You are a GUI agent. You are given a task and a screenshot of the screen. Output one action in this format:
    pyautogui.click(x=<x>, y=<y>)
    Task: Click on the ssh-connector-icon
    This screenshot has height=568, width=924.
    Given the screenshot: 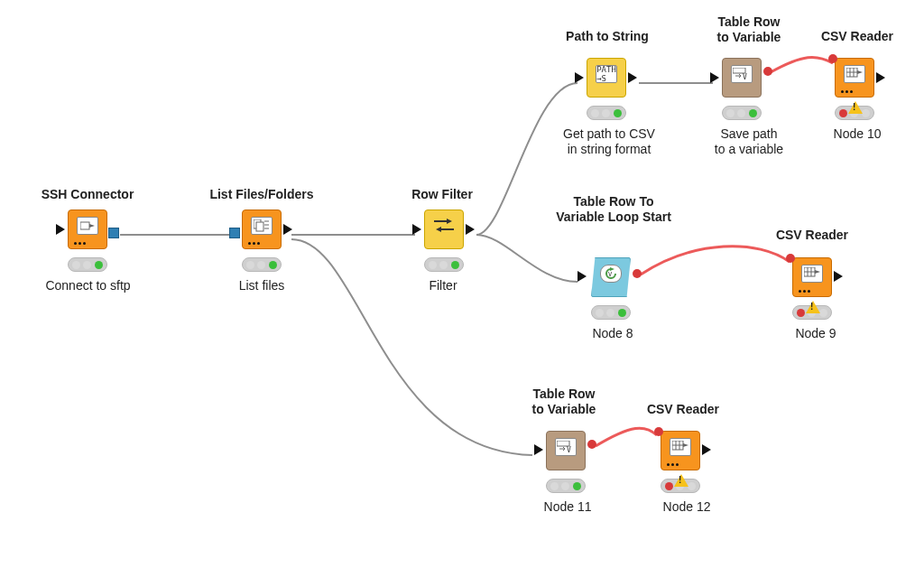 What is the action you would take?
    pyautogui.click(x=88, y=226)
    